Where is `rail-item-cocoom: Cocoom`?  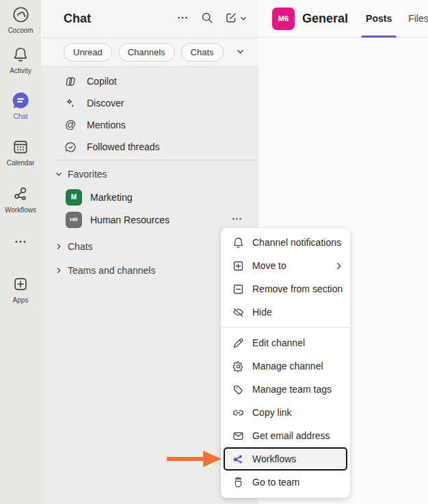 rail-item-cocoom: Cocoom is located at coordinates (21, 19).